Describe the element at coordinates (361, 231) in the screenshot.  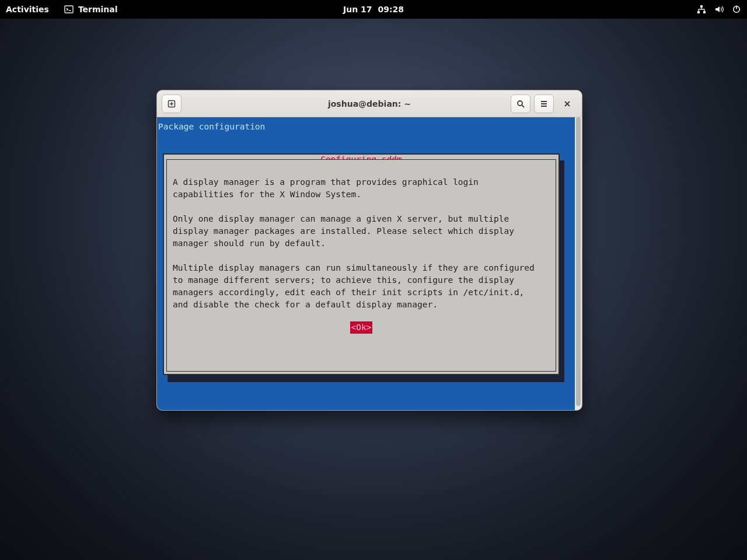
I see `dialog-paragraph-2: Only one display manager can manage a gi…` at that location.